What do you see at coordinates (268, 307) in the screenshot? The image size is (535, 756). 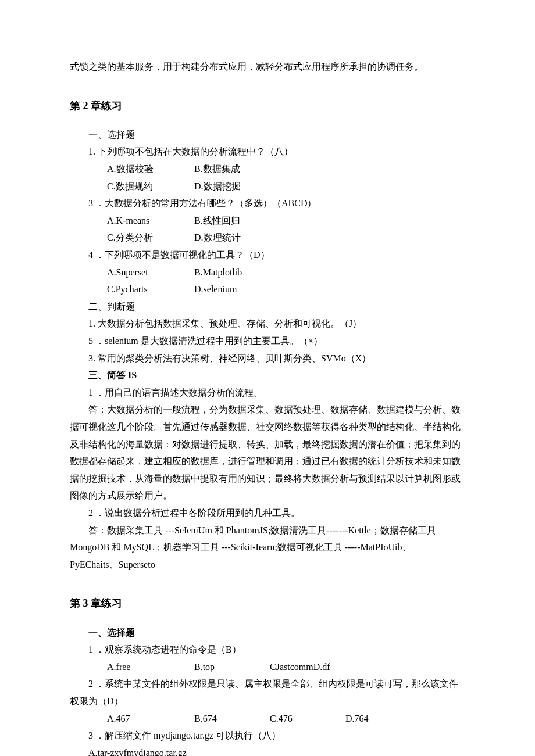 I see `ch2-section-2-title: 二、判断题` at bounding box center [268, 307].